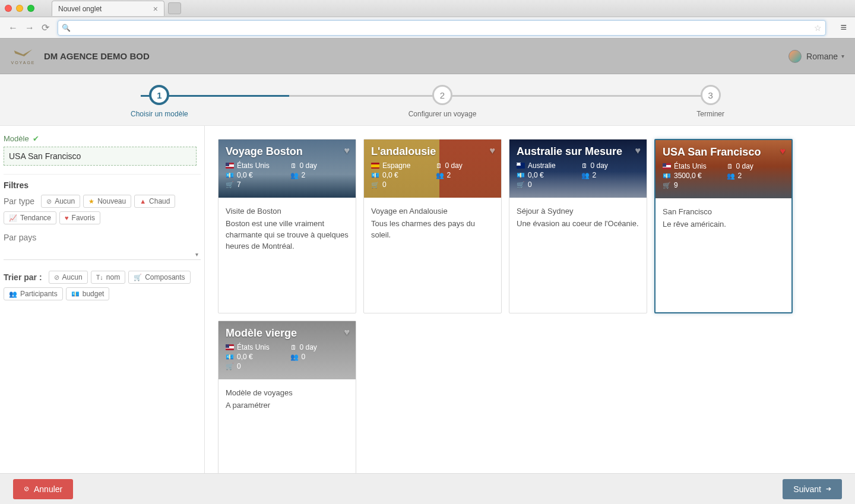 This screenshot has width=855, height=504. I want to click on next-button: Suivant ➔, so click(812, 489).